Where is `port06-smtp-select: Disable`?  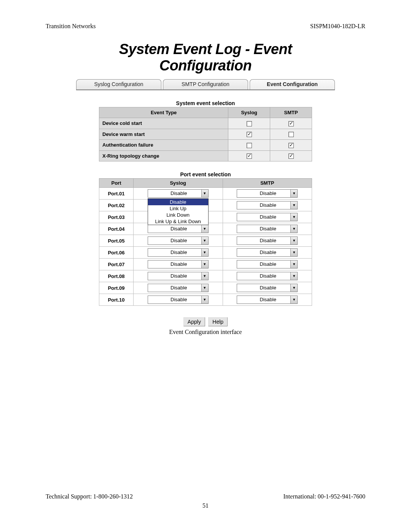
port06-smtp-select: Disable is located at coordinates (267, 252).